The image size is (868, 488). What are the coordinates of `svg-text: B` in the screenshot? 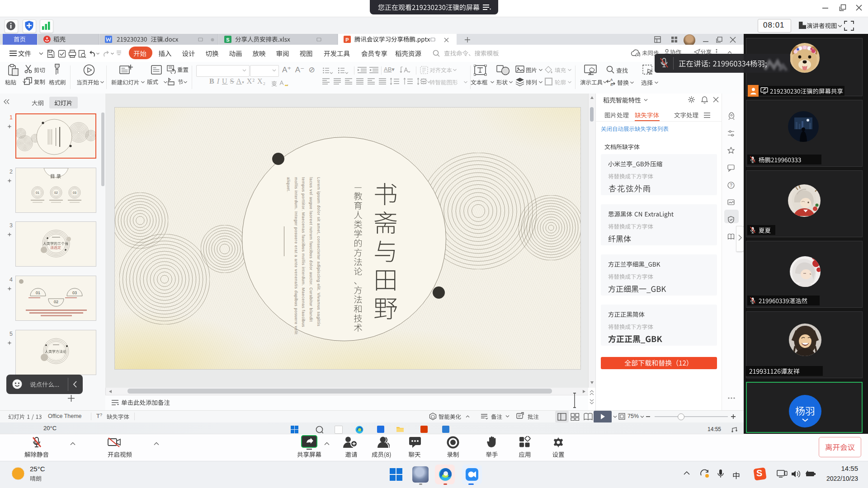 It's located at (611, 84).